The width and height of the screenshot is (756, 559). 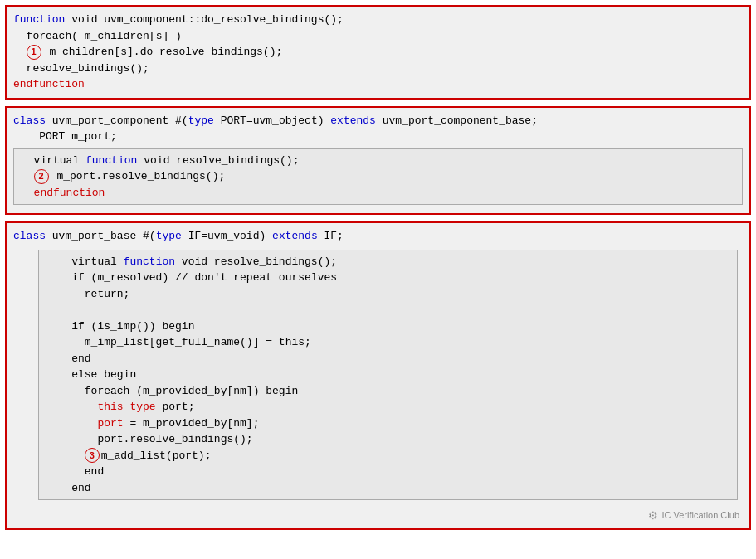 I want to click on kw-function-3: function, so click(x=149, y=262).